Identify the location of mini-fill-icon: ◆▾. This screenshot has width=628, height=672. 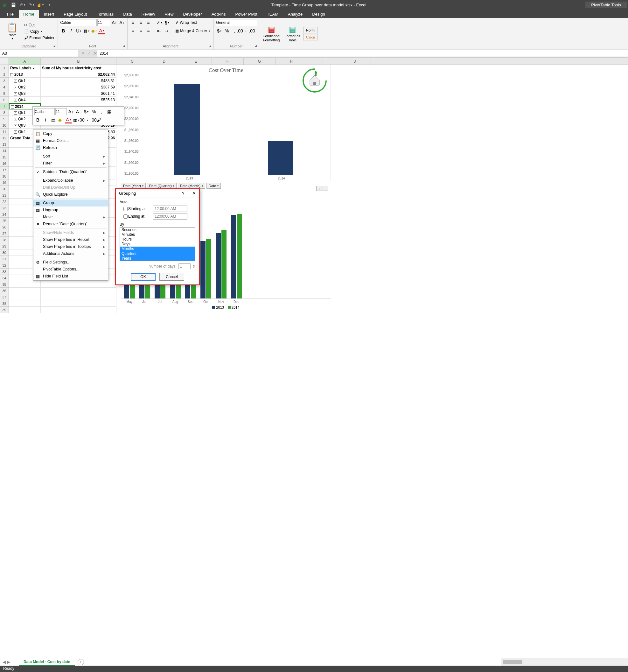
(61, 120).